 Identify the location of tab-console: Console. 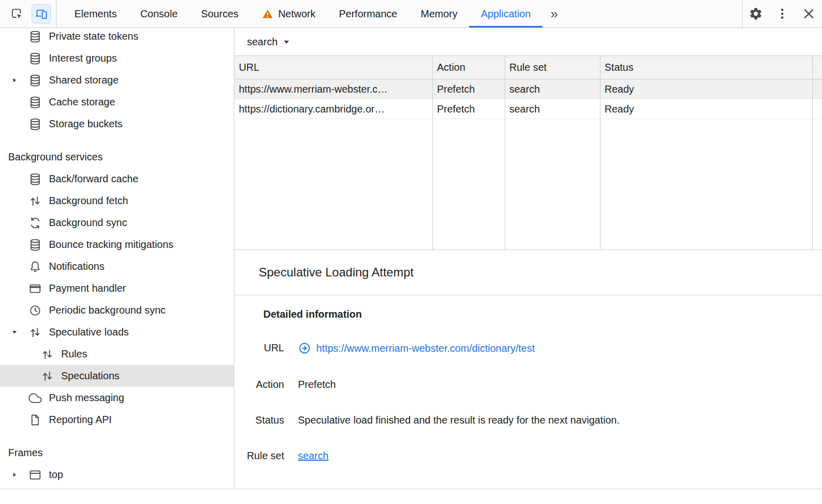
(159, 14).